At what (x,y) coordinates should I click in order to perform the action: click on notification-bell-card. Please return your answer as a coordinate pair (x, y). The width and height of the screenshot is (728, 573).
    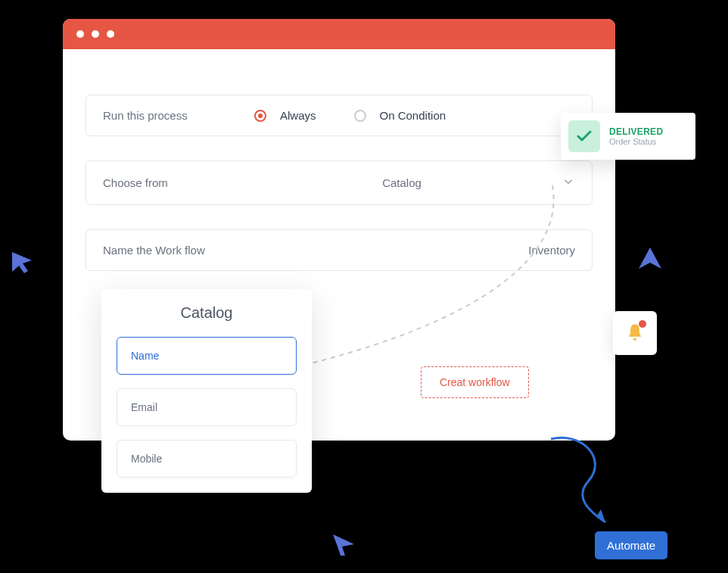
    Looking at the image, I should click on (635, 333).